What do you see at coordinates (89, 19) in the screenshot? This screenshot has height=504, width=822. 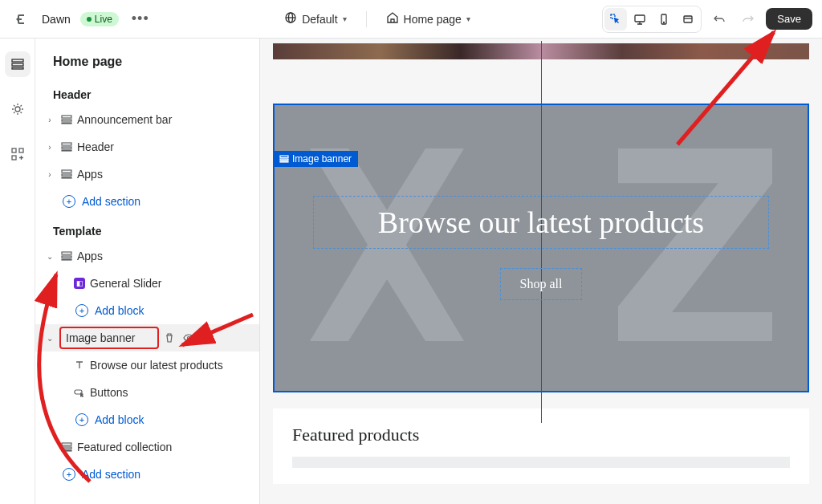 I see `live-dot-icon` at bounding box center [89, 19].